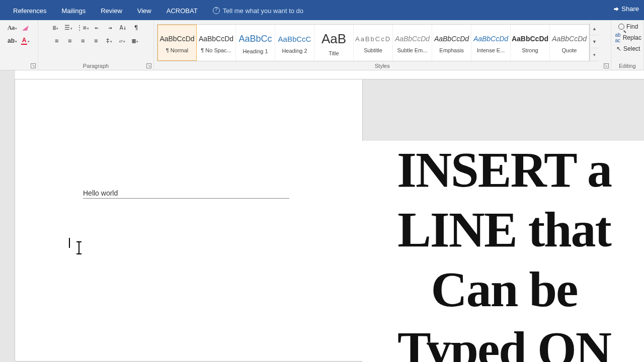 This screenshot has height=362, width=644. I want to click on style-item-quote: AaBbCcDdQuote, so click(570, 43).